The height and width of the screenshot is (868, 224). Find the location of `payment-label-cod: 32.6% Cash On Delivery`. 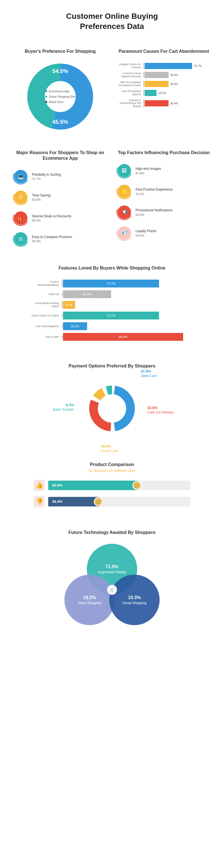

payment-label-cod: 32.6% Cash On Delivery is located at coordinates (160, 410).